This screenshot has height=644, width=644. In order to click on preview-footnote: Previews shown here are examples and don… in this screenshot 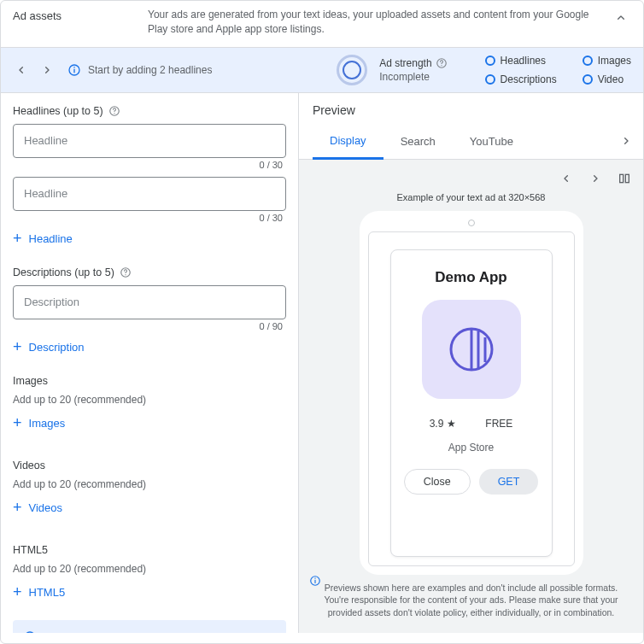, I will do `click(471, 599)`.